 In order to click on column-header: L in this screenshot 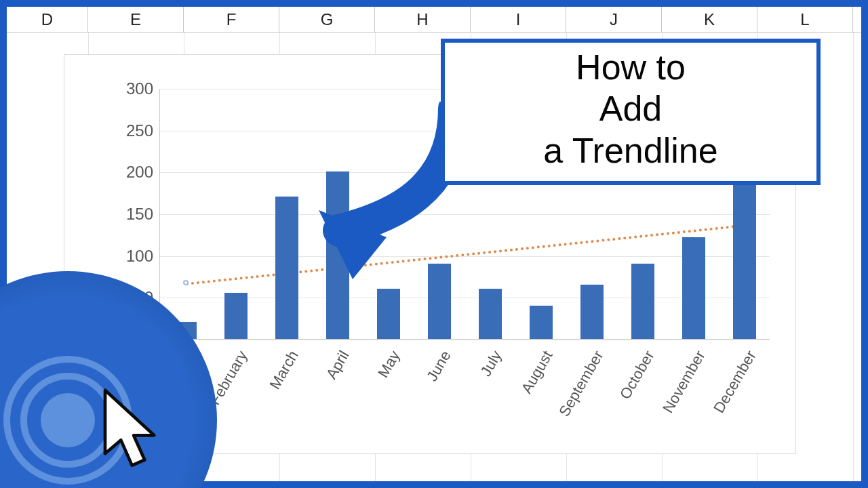, I will do `click(806, 20)`.